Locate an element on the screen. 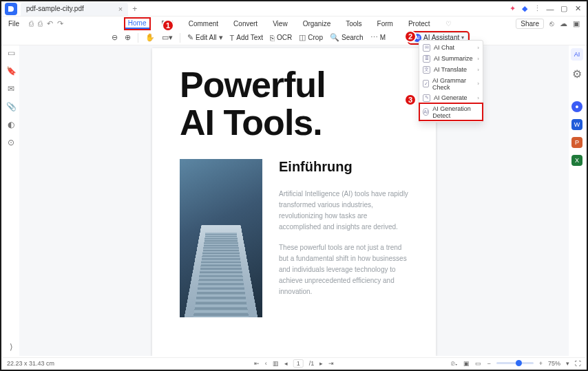 Image resolution: width=588 pixels, height=371 pixels. layers-icon: ◐ is located at coordinates (11, 125).